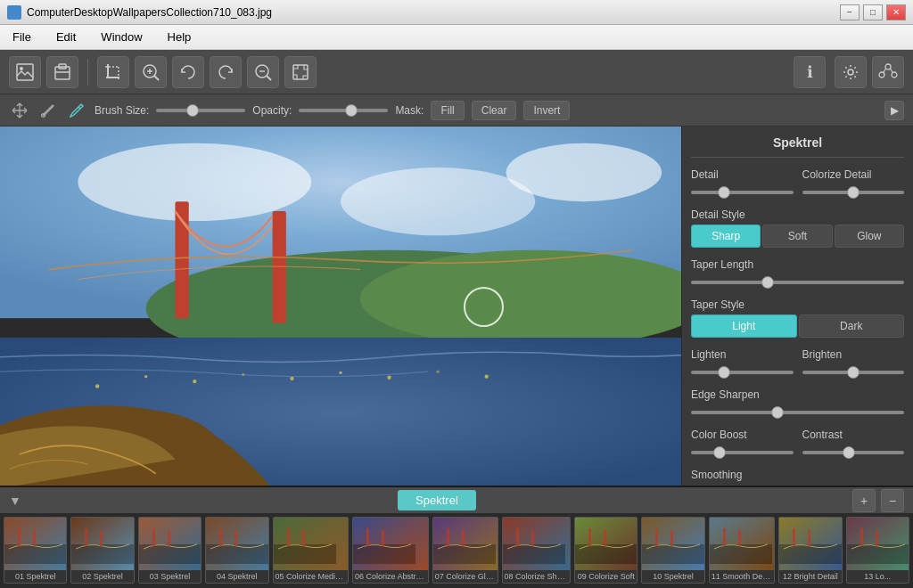  What do you see at coordinates (263, 72) in the screenshot?
I see `zoom-out-button` at bounding box center [263, 72].